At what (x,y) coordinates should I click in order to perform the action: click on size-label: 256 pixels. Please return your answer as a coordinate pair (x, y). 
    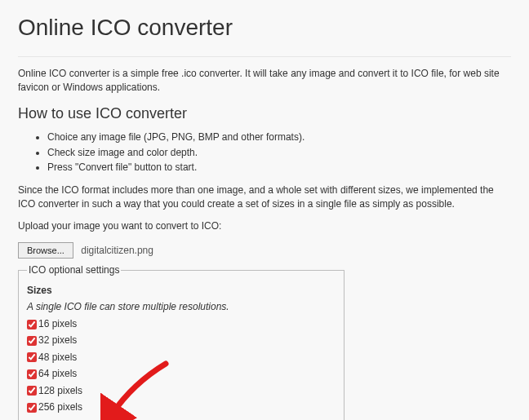
    Looking at the image, I should click on (60, 408).